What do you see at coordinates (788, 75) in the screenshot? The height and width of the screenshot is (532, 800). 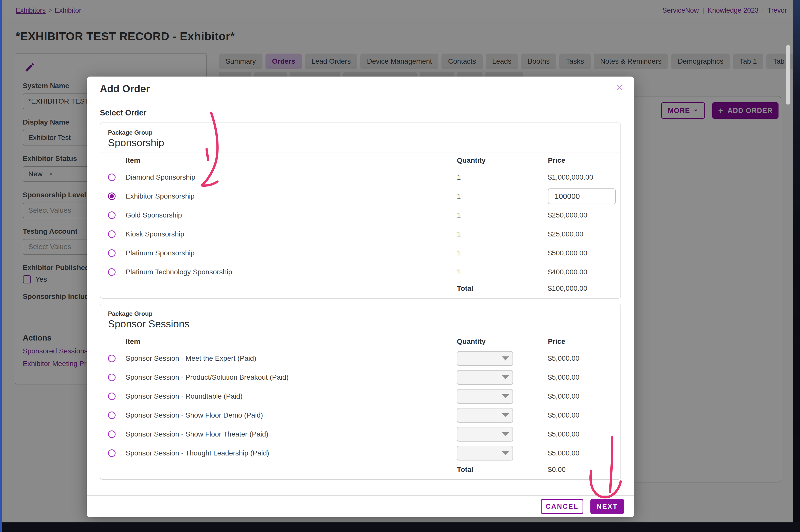 I see `scrollbar-thumb` at bounding box center [788, 75].